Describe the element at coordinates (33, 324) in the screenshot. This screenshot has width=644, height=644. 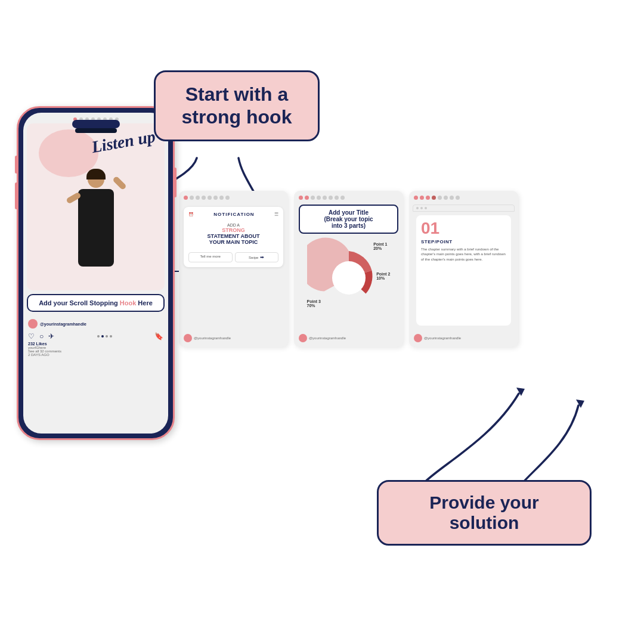
I see `phone-avatar` at that location.